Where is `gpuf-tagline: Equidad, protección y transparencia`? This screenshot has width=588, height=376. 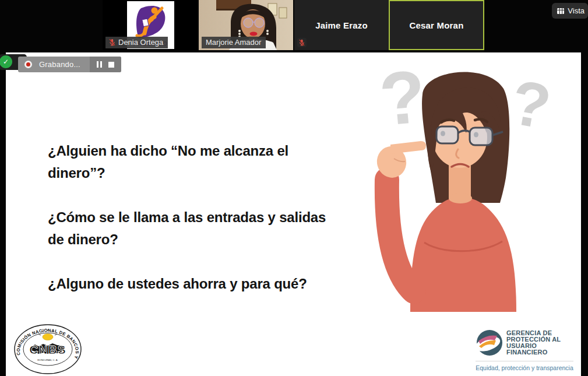 gpuf-tagline: Equidad, protección y transparencia is located at coordinates (524, 368).